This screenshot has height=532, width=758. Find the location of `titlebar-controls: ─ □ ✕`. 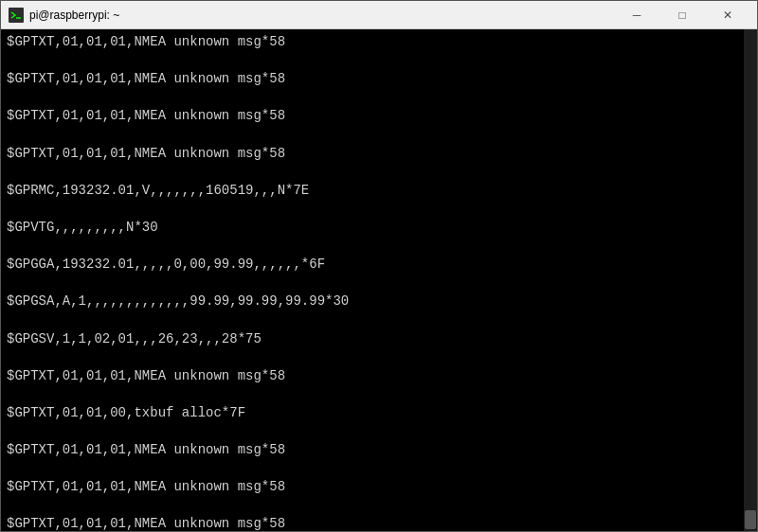

titlebar-controls: ─ □ ✕ is located at coordinates (682, 15).